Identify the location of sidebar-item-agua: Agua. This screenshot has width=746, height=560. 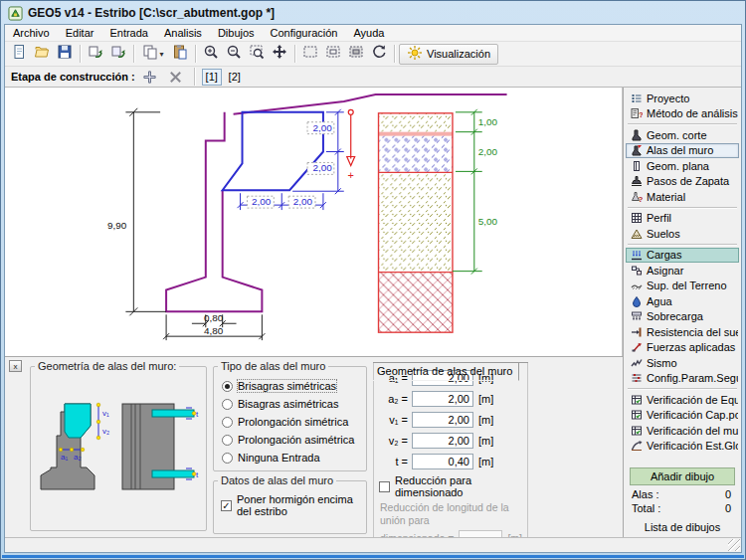
(682, 301).